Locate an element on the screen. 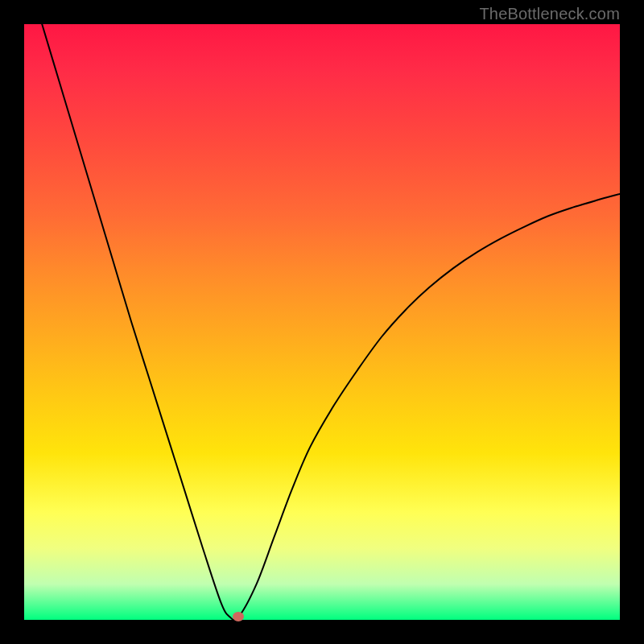 This screenshot has height=644, width=644. attribution-label: TheBottleneck.com is located at coordinates (549, 14).